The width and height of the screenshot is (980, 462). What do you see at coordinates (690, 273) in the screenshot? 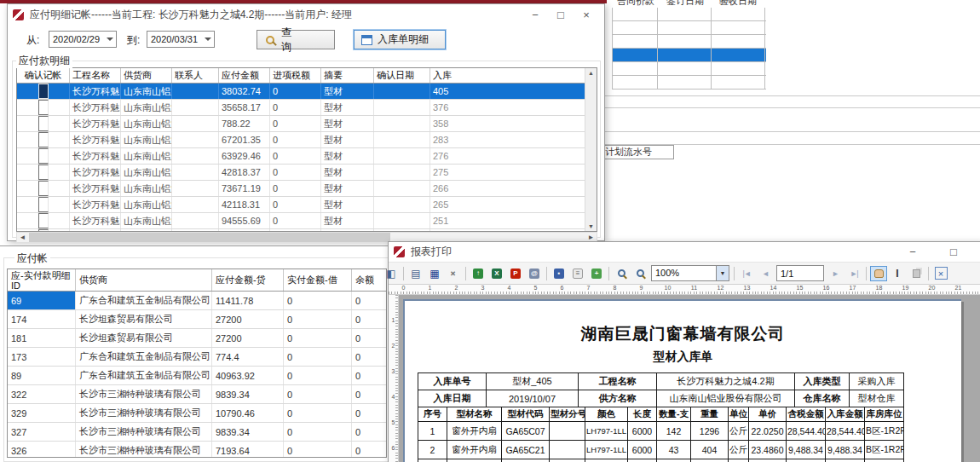
I see `zoom-level-combobox: 100%▼` at bounding box center [690, 273].